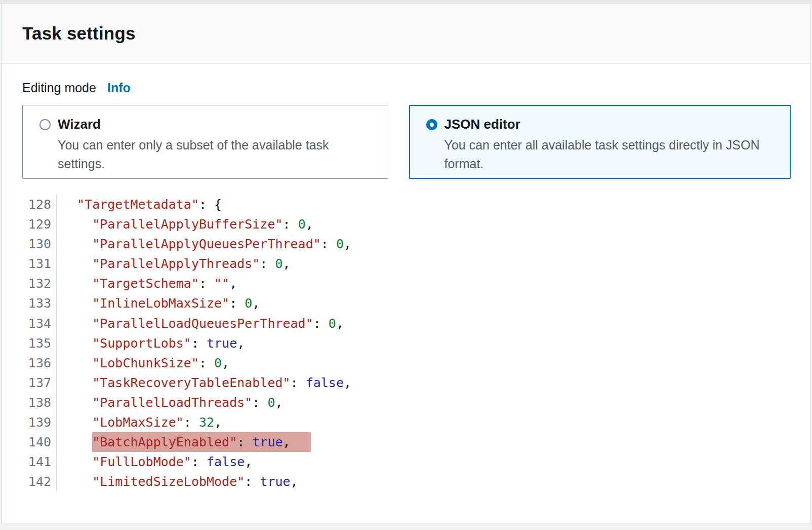  Describe the element at coordinates (39, 244) in the screenshot. I see `line-number: 130` at that location.